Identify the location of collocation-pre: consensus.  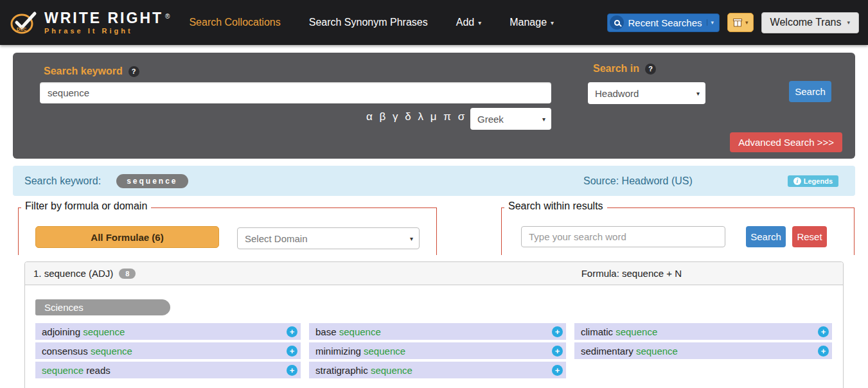
(66, 351).